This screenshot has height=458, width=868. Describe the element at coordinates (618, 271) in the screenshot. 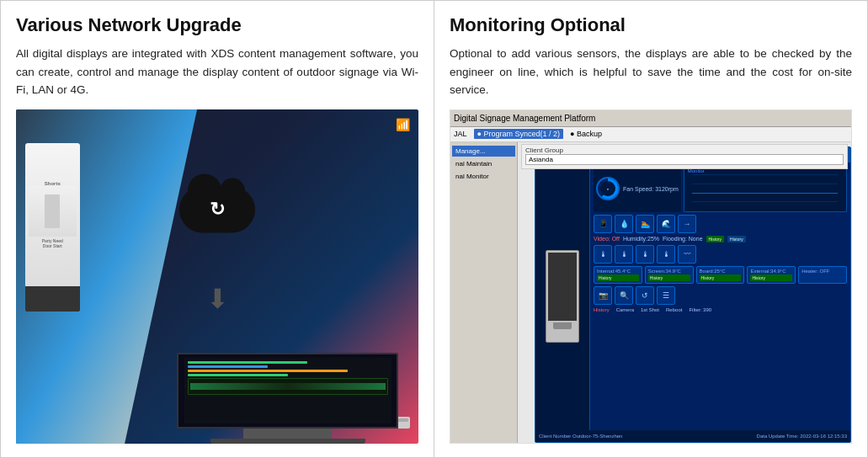

I see `sensor-internal-label: Internal:45.4°C` at that location.